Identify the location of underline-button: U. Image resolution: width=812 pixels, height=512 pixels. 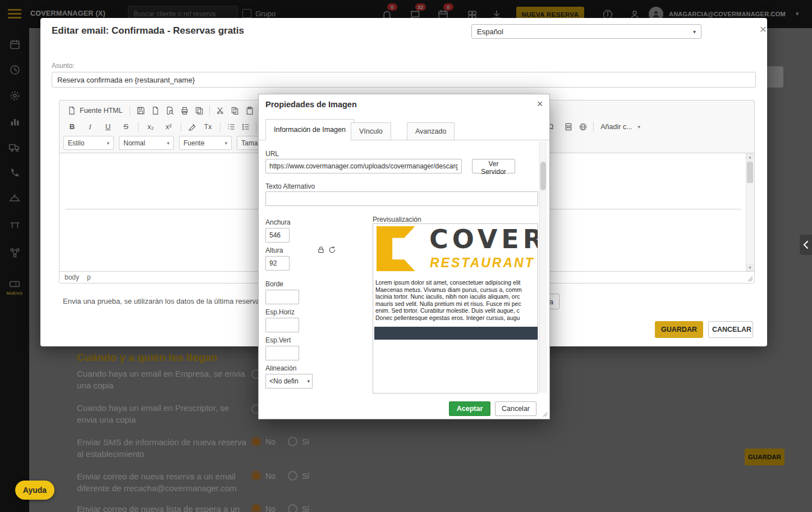
(108, 127).